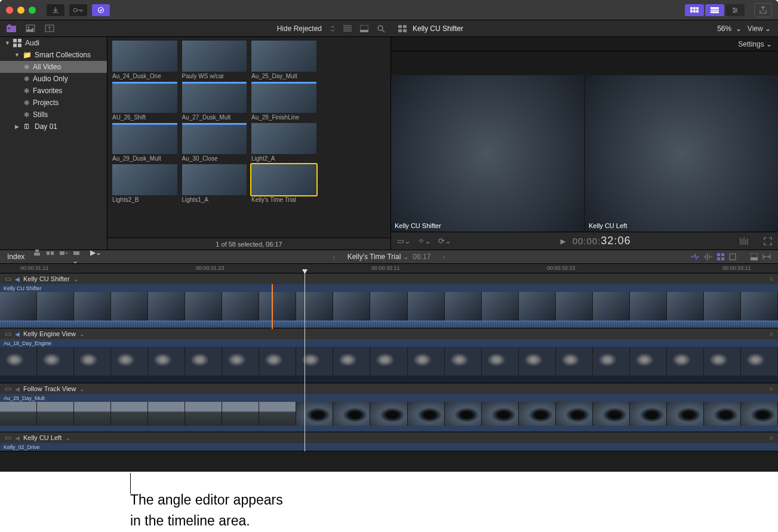  I want to click on viewer-angle-right: Kelly CU Left, so click(682, 153).